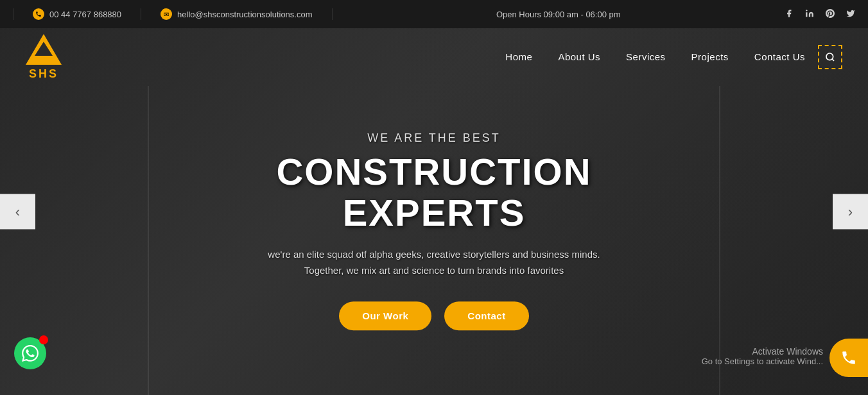  Describe the element at coordinates (434, 271) in the screenshot. I see `hero-desc-line2: Together, we mix art and science to turn…` at that location.